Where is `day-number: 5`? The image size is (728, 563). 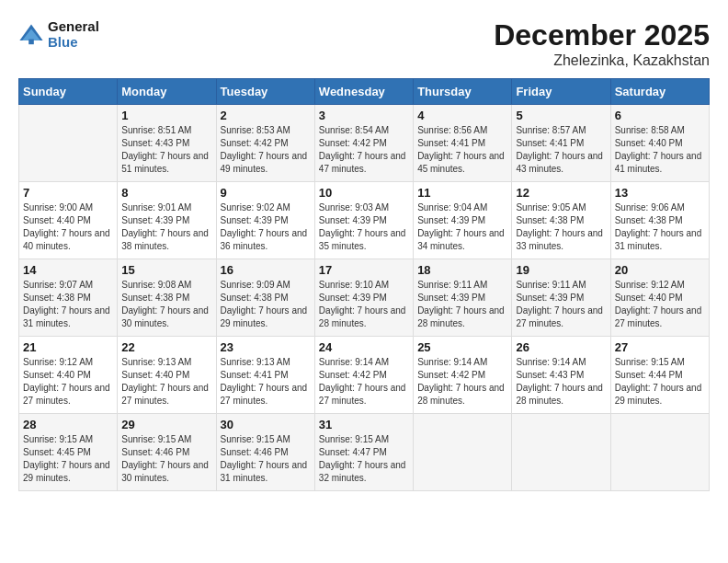
day-number: 5 is located at coordinates (561, 116).